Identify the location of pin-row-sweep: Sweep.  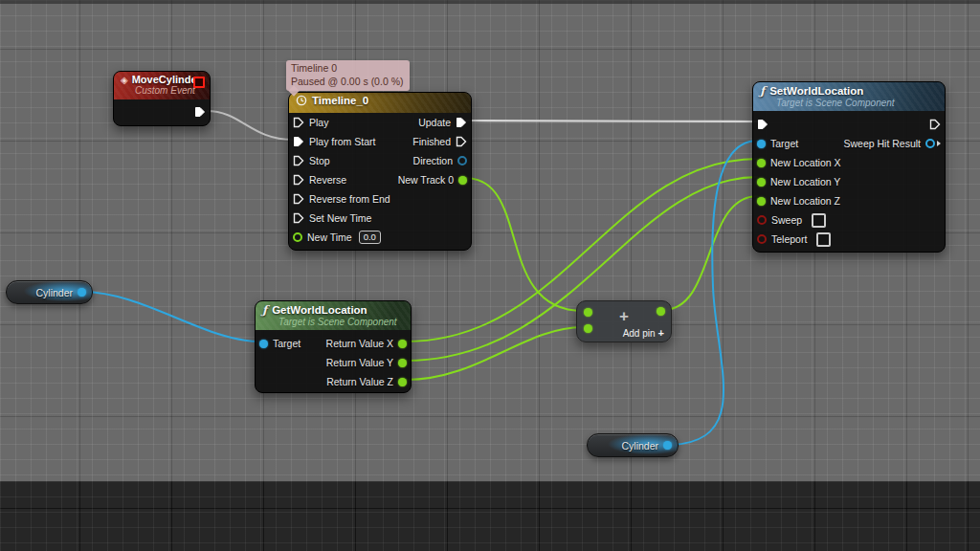
(800, 220).